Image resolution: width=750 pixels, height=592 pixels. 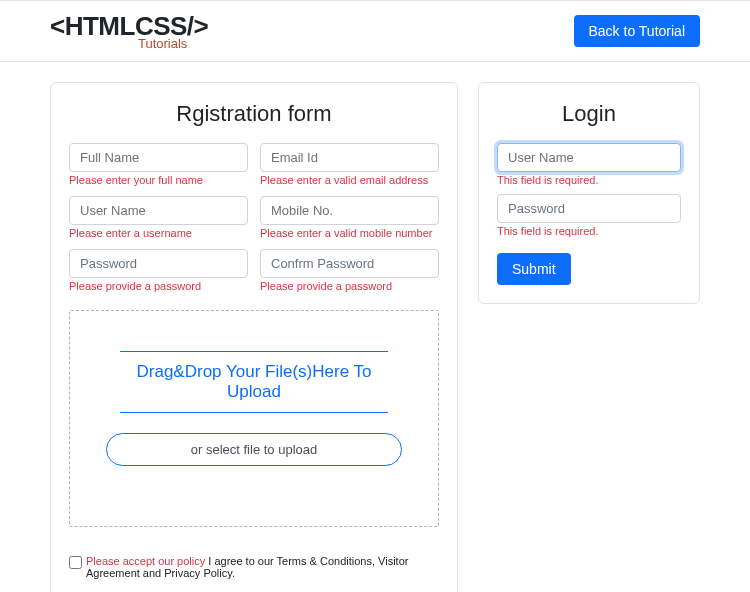 What do you see at coordinates (254, 114) in the screenshot?
I see `registration-title: Rgistration form` at bounding box center [254, 114].